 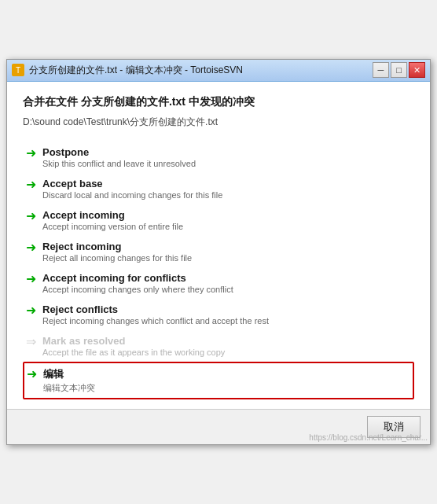 What do you see at coordinates (218, 157) in the screenshot?
I see `option-postpone: ➜ Postpone Skip this conflict and leave …` at bounding box center [218, 157].